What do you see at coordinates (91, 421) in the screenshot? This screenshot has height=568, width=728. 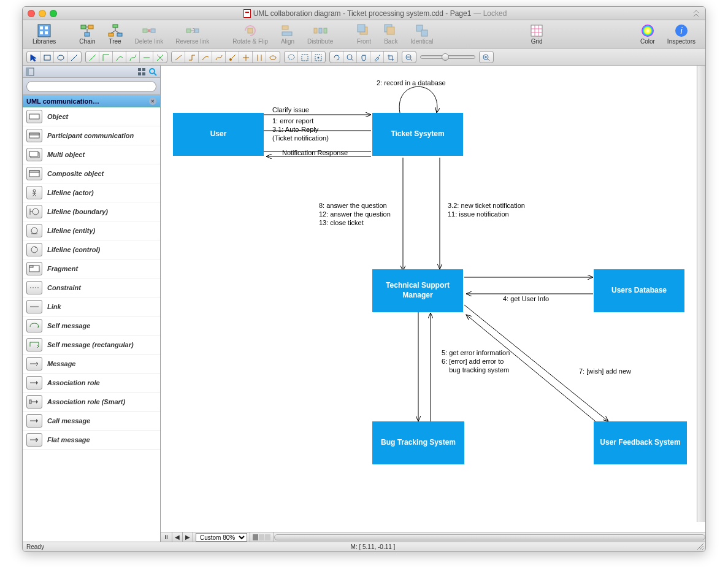 I see `library-item: Call message` at bounding box center [91, 421].